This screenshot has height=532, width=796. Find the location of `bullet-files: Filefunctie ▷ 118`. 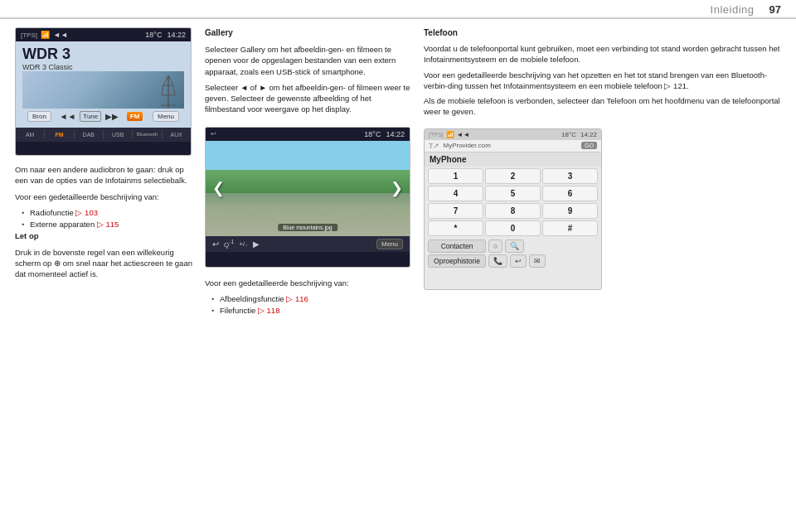

bullet-files: Filefunctie ▷ 118 is located at coordinates (312, 311).